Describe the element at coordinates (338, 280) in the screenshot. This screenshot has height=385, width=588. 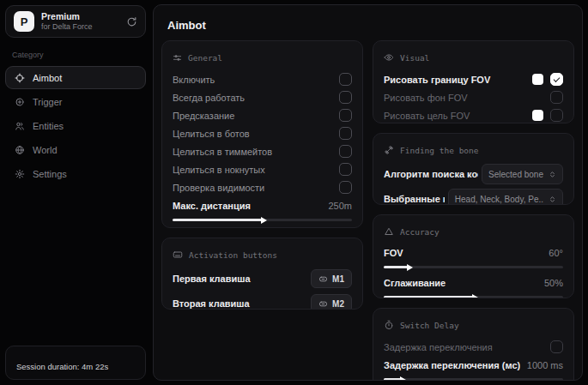
I see `keybind-key: M1` at that location.